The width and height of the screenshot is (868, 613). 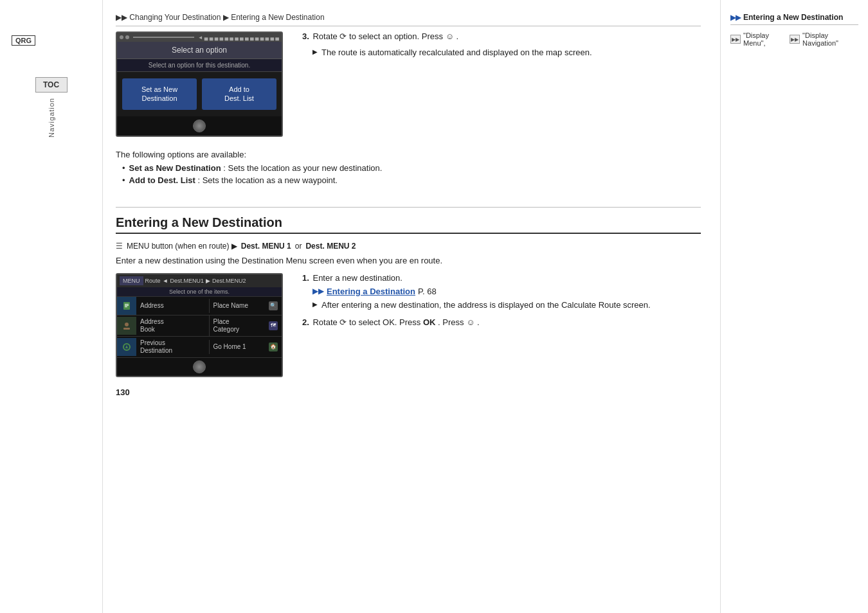 What do you see at coordinates (343, 323) in the screenshot?
I see `rotate-icon-step2: ⟳` at bounding box center [343, 323].